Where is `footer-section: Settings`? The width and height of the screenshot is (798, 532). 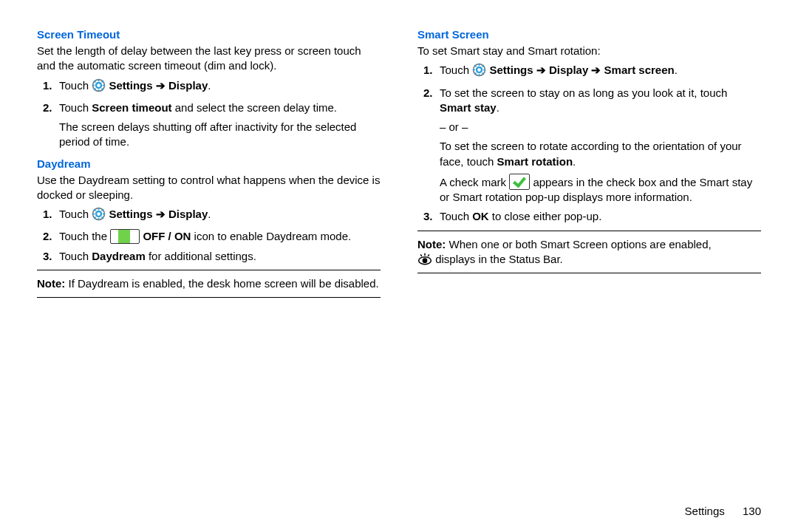
footer-section: Settings is located at coordinates (705, 511).